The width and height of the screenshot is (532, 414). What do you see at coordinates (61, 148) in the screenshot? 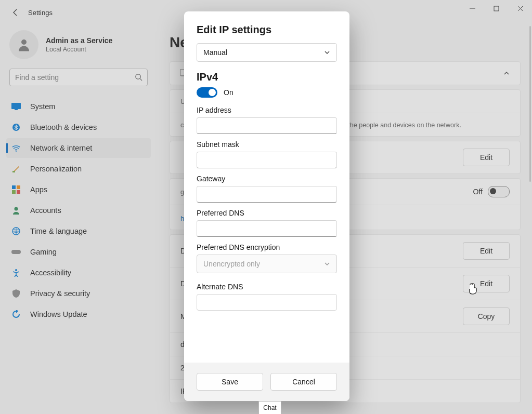
I see `nav-label: Network & internet` at bounding box center [61, 148].